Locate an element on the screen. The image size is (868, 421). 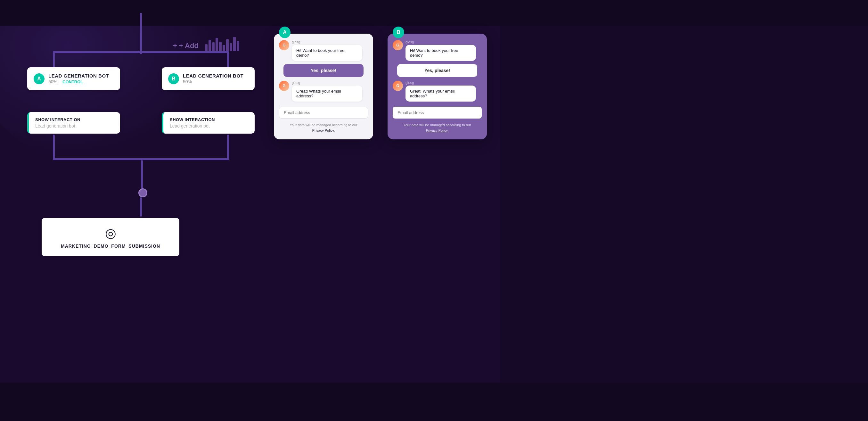
chat-b-sender-2: giosg is located at coordinates (441, 83).